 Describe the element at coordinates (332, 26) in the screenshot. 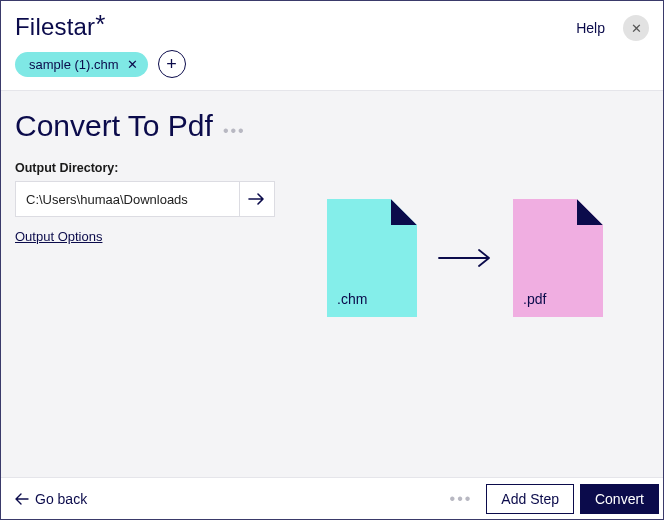

I see `header: Filestar* Help ✕` at that location.